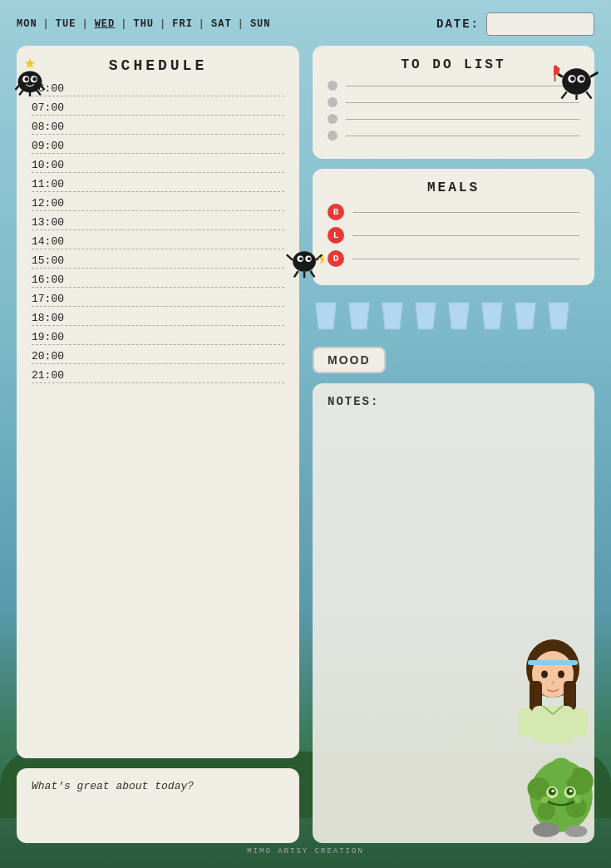  What do you see at coordinates (553, 685) in the screenshot?
I see `chihiro-character` at bounding box center [553, 685].